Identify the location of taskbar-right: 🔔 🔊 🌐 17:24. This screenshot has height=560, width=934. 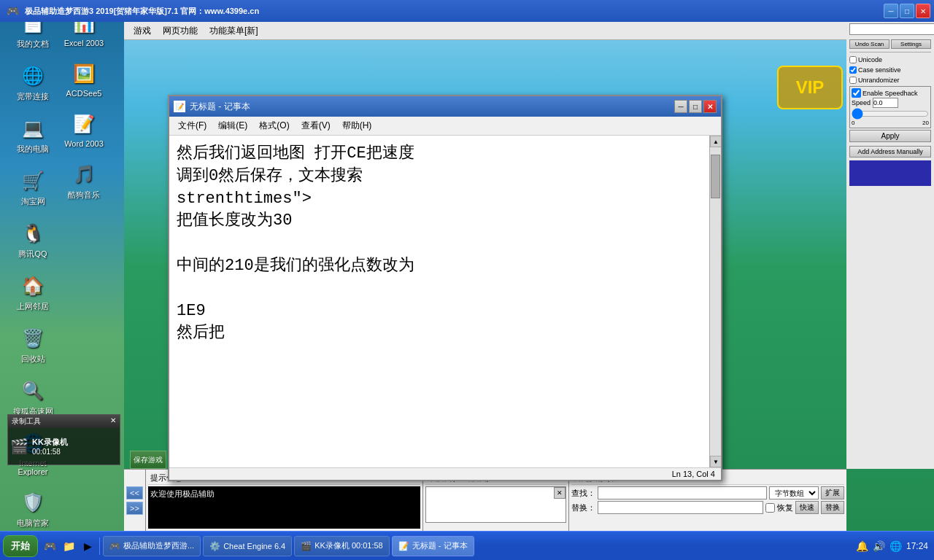
(895, 546).